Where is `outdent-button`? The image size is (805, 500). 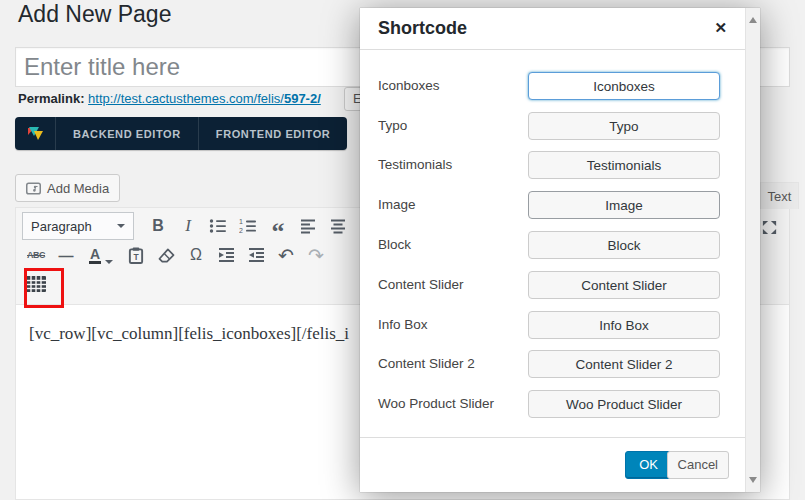
outdent-button is located at coordinates (226, 255).